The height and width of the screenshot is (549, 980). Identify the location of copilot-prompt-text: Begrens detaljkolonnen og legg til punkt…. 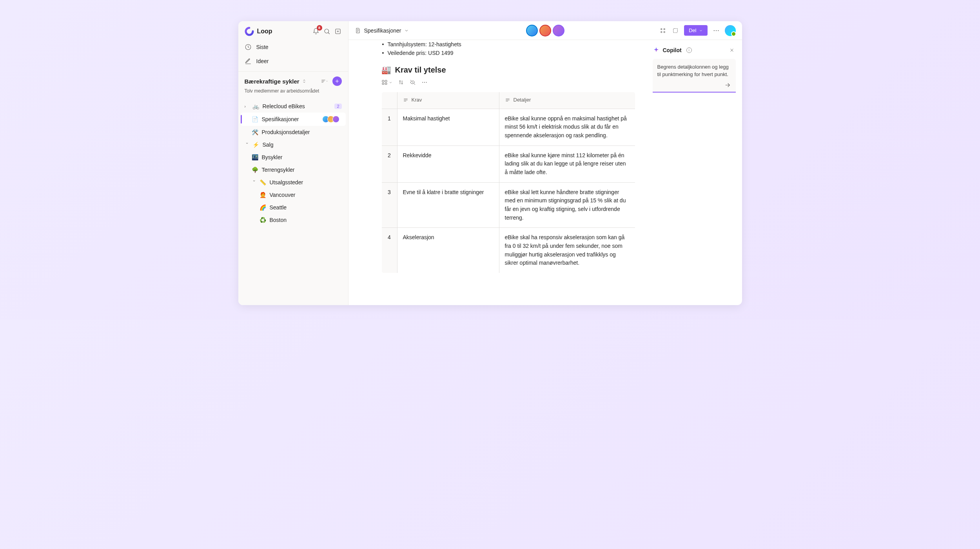
(694, 71).